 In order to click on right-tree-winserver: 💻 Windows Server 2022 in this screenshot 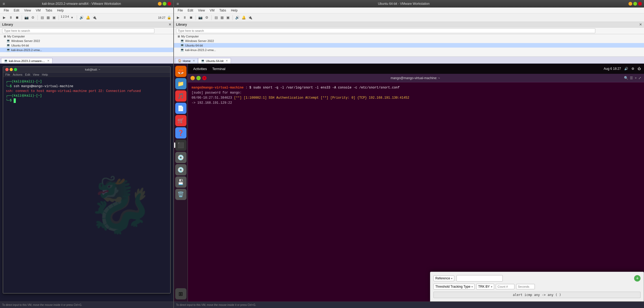, I will do `click(409, 41)`.